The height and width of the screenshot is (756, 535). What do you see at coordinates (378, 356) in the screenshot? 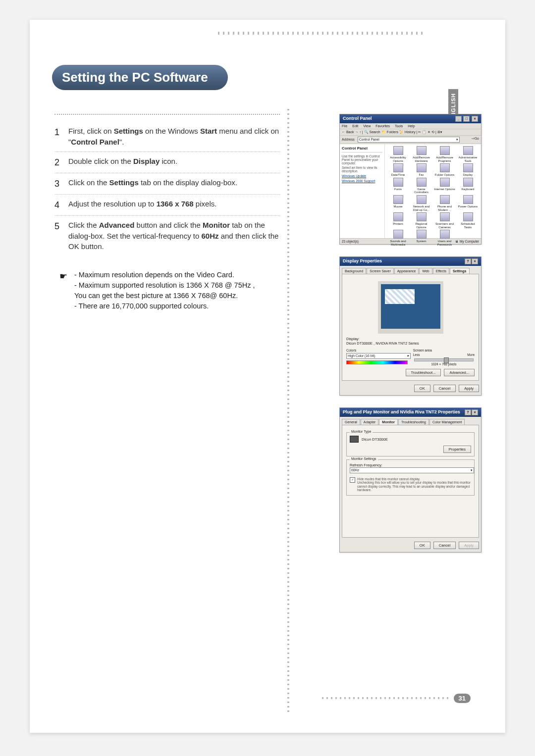
I see `colors-select: High Color (16 bit)▾` at bounding box center [378, 356].